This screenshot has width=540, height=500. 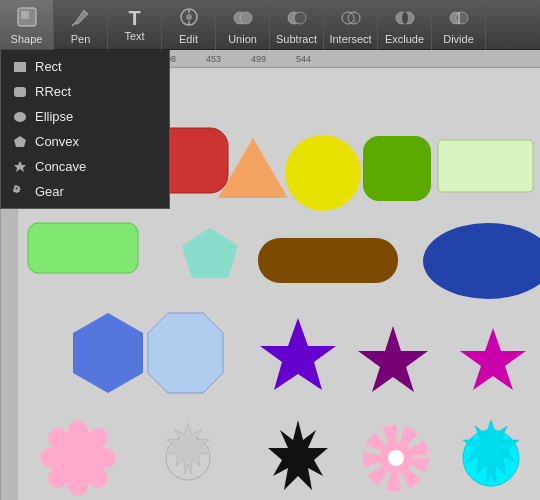 I want to click on menu-item-convex: Convex, so click(x=85, y=142).